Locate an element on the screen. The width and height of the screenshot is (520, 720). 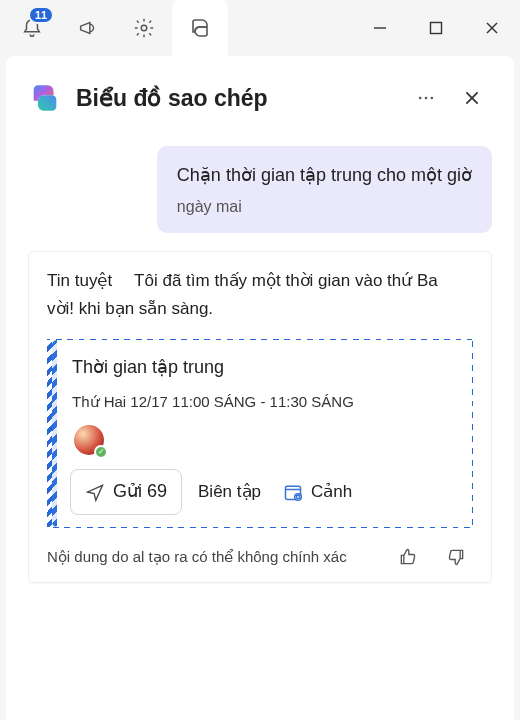
user-message-bubble: Chặn thời gian tập trung cho một giờ ngà… is located at coordinates (324, 190).